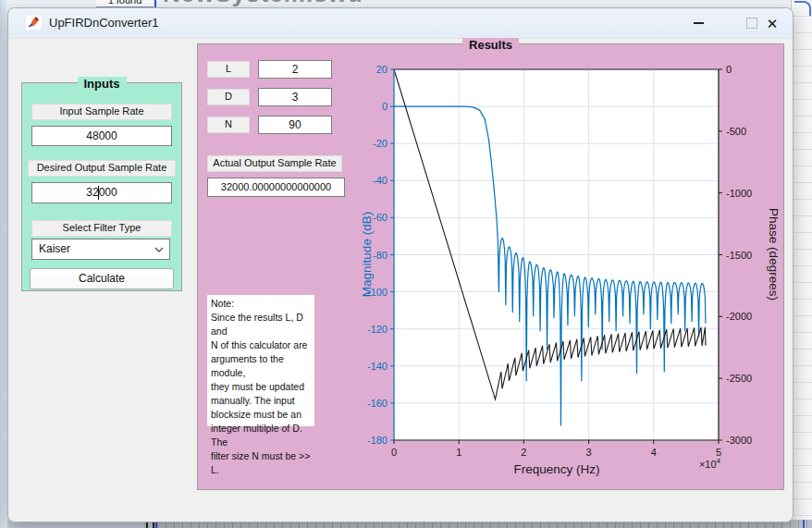  Describe the element at coordinates (102, 112) in the screenshot. I see `input-sample-rate-label: Input Sample Rate` at that location.